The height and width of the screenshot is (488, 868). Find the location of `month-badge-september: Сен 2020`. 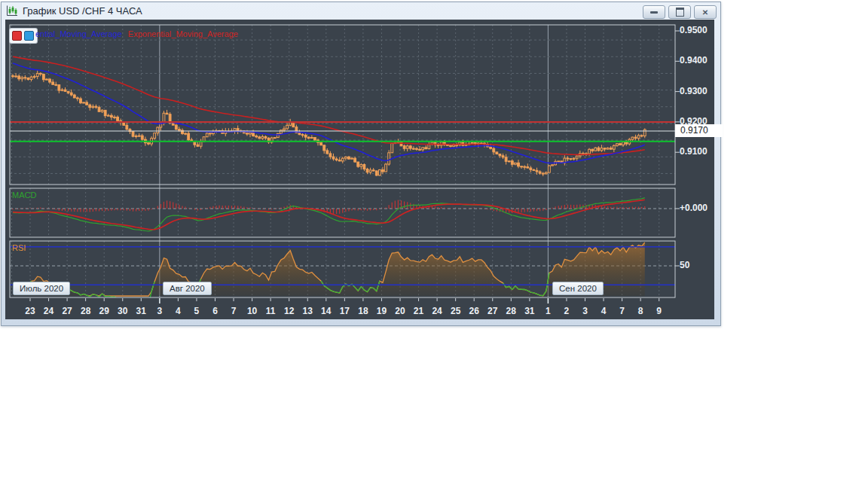

month-badge-september: Сен 2020 is located at coordinates (578, 288).